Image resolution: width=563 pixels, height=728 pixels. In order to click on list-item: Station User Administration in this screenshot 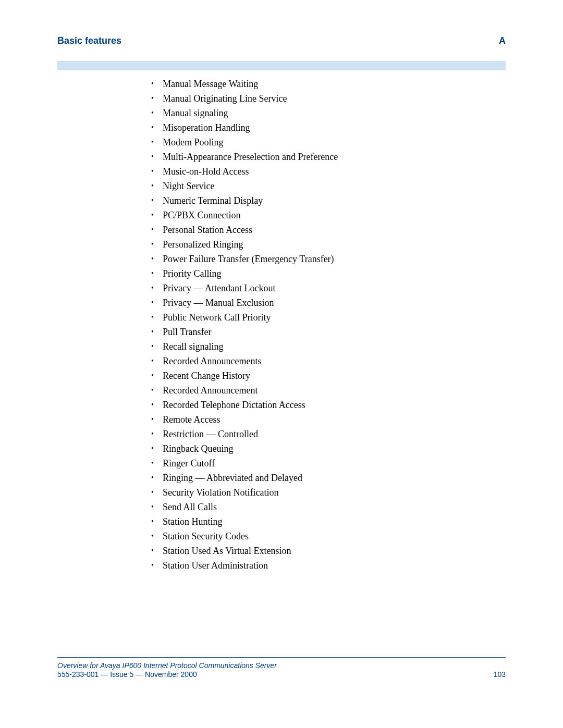, I will do `click(328, 565)`.